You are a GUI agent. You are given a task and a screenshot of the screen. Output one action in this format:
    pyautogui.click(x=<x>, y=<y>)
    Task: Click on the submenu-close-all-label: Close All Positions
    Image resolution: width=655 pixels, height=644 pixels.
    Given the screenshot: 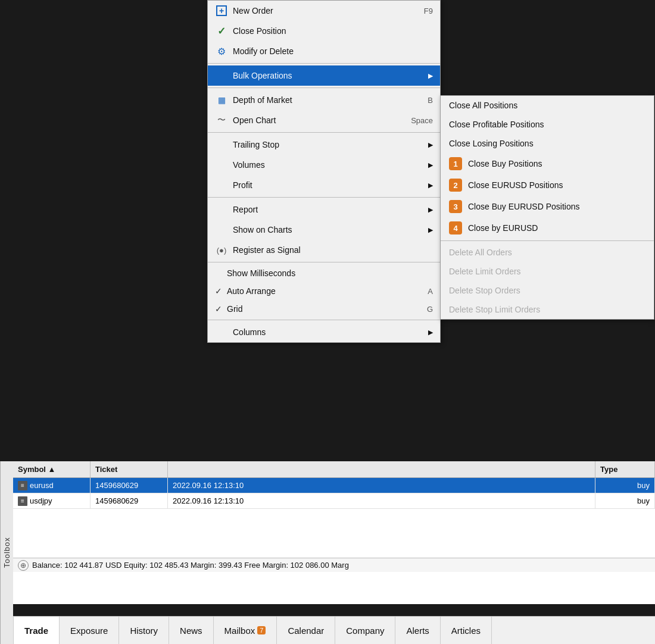 What is the action you would take?
    pyautogui.click(x=484, y=105)
    